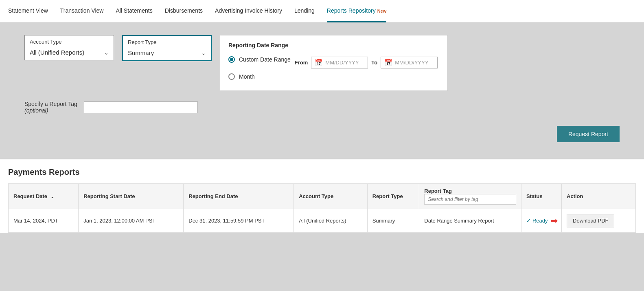  I want to click on month-radio, so click(232, 77).